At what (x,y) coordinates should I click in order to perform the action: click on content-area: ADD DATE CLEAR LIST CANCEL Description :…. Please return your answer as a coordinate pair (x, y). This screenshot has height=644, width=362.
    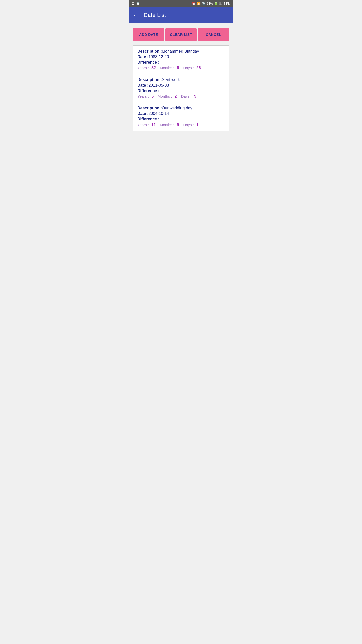
    Looking at the image, I should click on (181, 79).